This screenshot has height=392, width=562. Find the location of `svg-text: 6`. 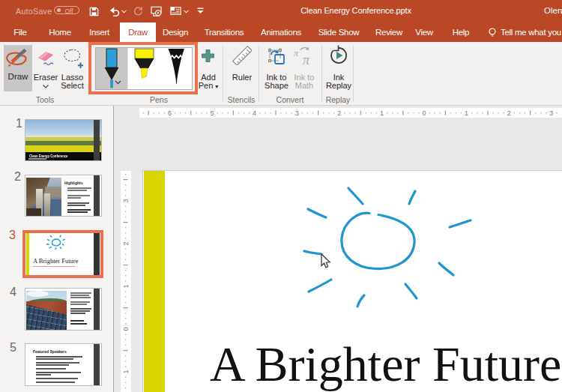

svg-text: 6 is located at coordinates (169, 113).